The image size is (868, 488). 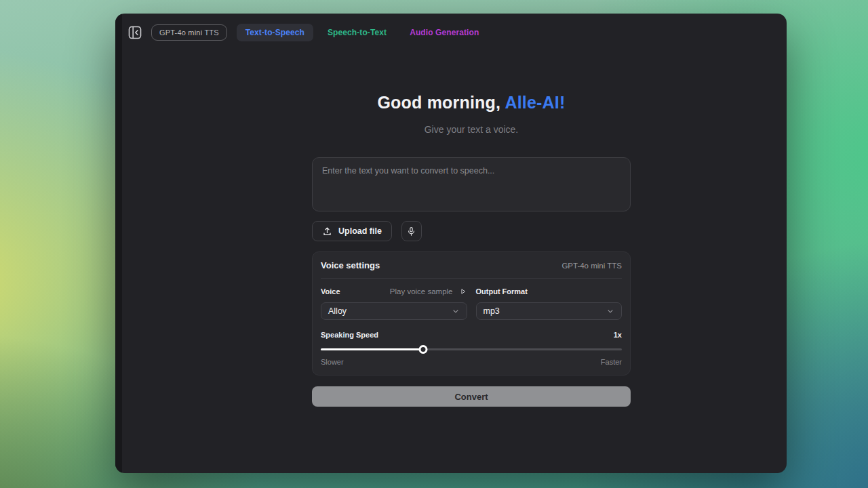 What do you see at coordinates (471, 348) in the screenshot?
I see `speaking-speed-section: Speaking Speed 1x Slower Faster` at bounding box center [471, 348].